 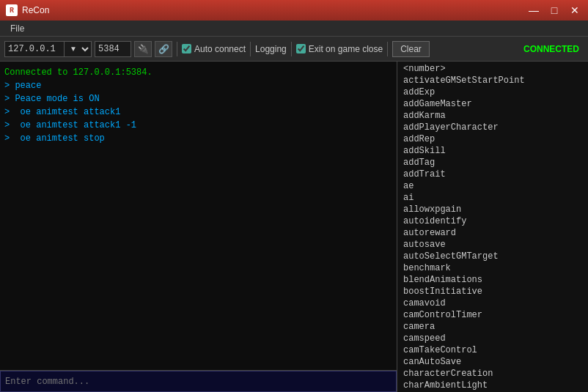 I want to click on auto-connect-text: Auto connect, so click(x=220, y=49).